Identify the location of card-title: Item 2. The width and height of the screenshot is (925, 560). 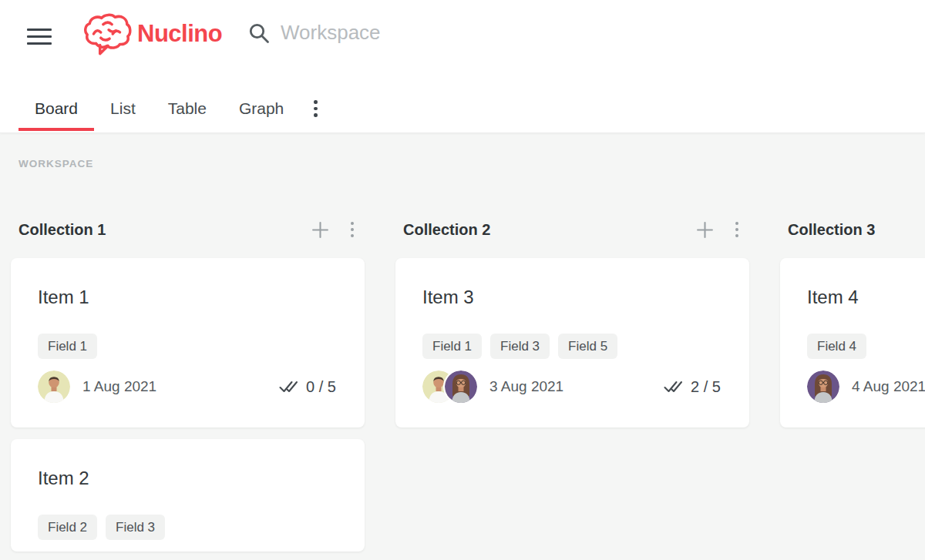
(191, 478).